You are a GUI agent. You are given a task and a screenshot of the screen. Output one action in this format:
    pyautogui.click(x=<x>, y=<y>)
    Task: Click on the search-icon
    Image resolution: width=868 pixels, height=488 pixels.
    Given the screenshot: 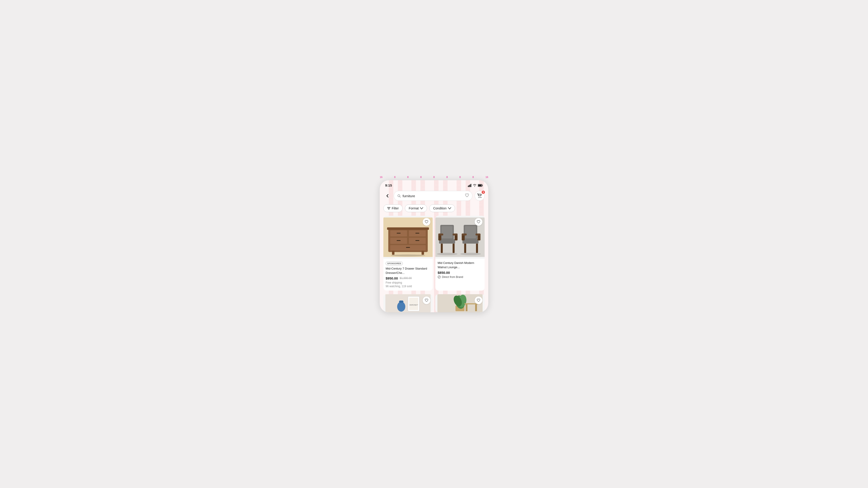 What is the action you would take?
    pyautogui.click(x=399, y=196)
    